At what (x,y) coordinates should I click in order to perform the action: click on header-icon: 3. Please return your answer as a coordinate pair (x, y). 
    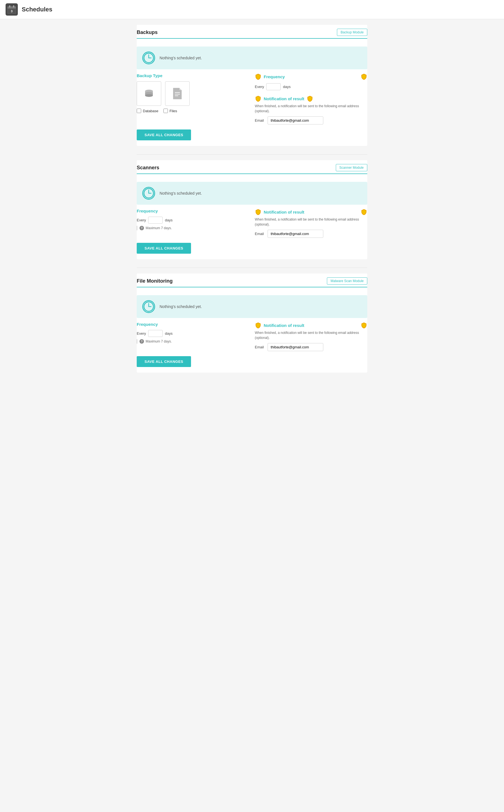
    Looking at the image, I should click on (12, 9).